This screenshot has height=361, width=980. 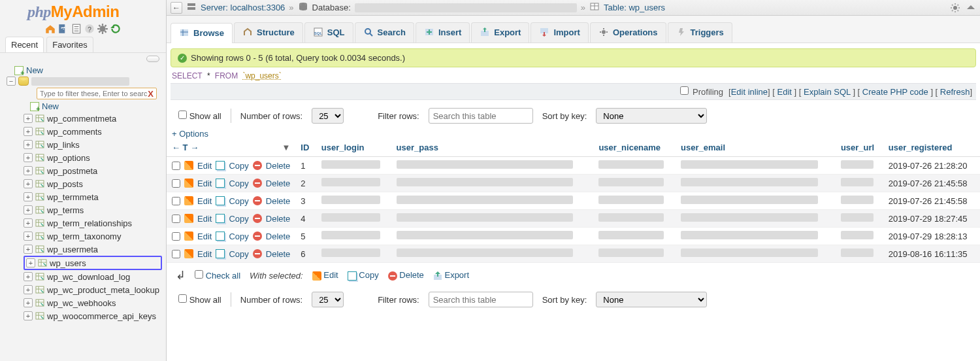 I want to click on bulk-copy-label: Copy, so click(x=368, y=275).